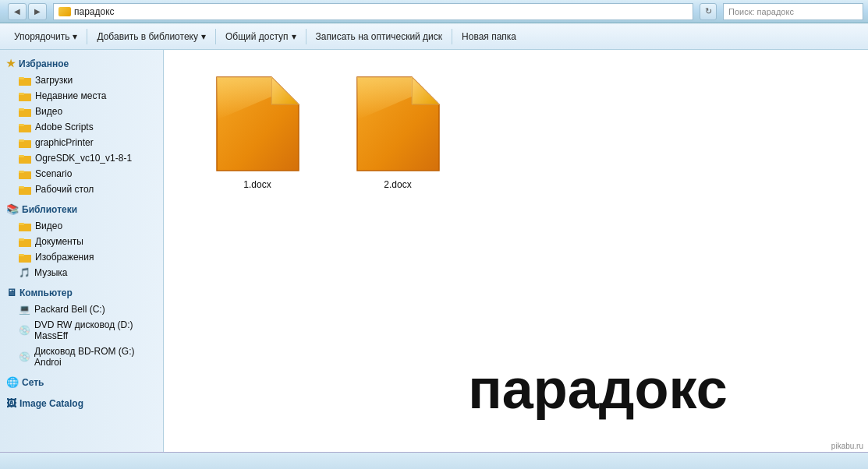  What do you see at coordinates (11, 64) in the screenshot?
I see `star-icon: ★` at bounding box center [11, 64].